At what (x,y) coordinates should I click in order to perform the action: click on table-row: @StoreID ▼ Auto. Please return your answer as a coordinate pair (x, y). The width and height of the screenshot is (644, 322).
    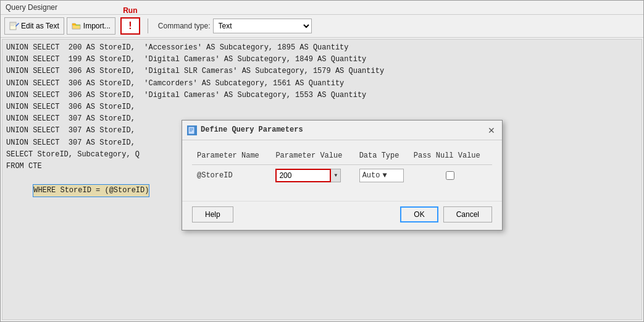
    Looking at the image, I should click on (342, 176).